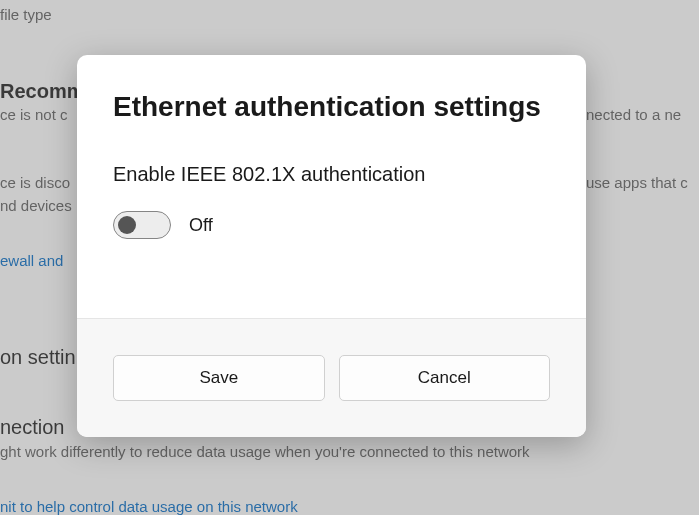  What do you see at coordinates (142, 225) in the screenshot?
I see `ieee-8021x-toggle` at bounding box center [142, 225].